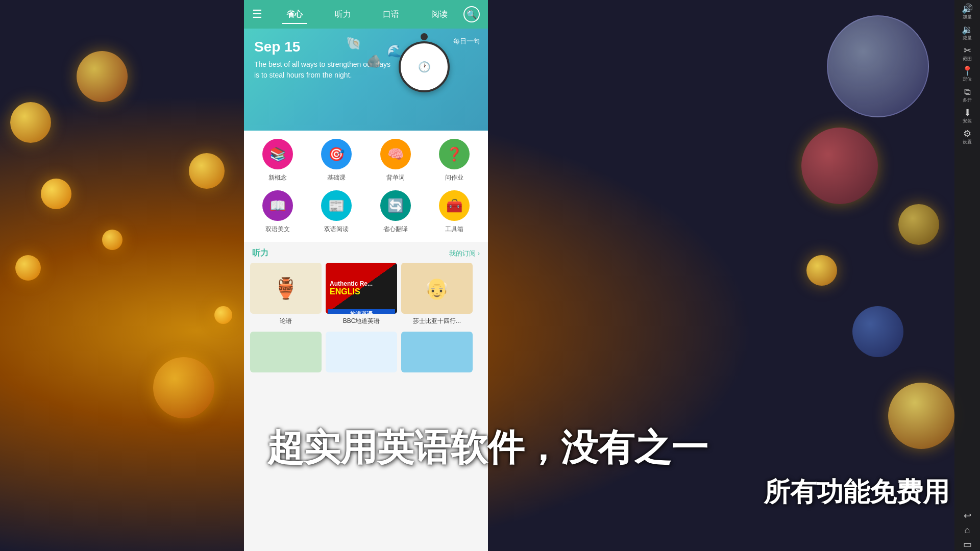 The width and height of the screenshot is (980, 551). Describe the element at coordinates (396, 160) in the screenshot. I see `icon-item-beidanci: 🧠 背单词` at that location.